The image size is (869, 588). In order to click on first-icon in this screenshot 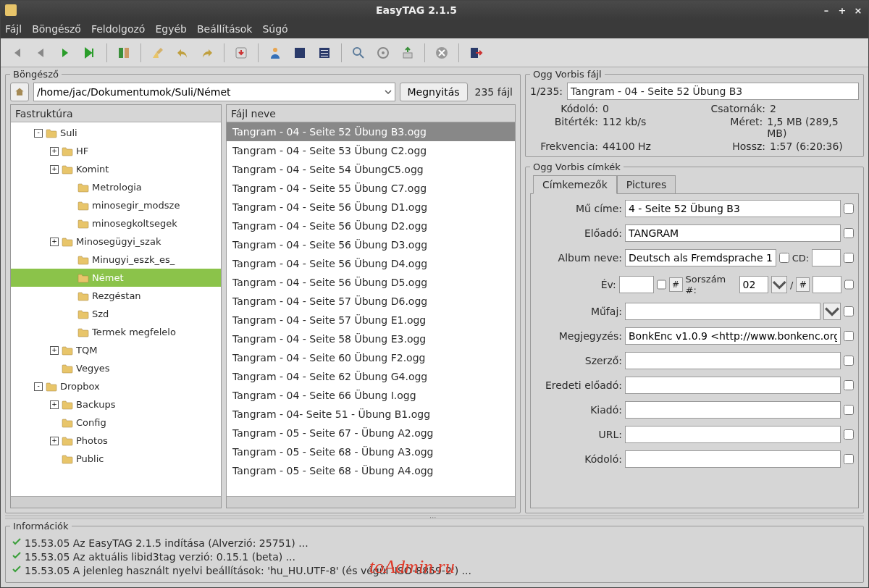, I will do `click(16, 53)`.